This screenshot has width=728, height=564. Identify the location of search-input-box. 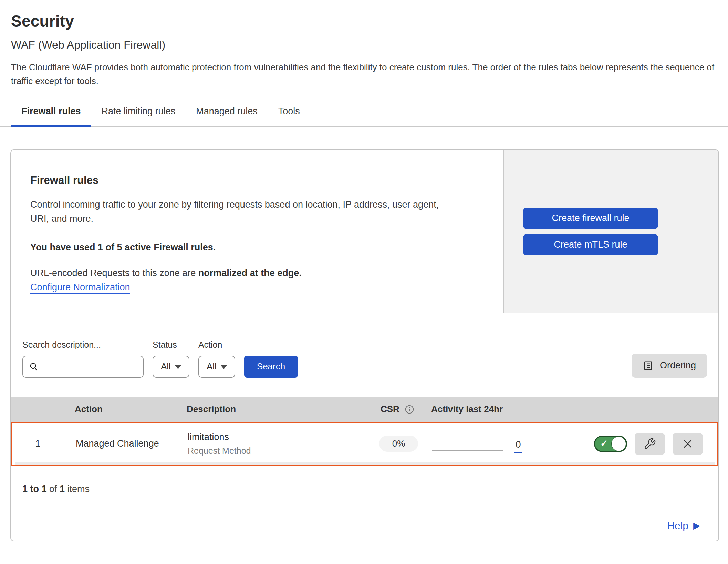
(83, 367).